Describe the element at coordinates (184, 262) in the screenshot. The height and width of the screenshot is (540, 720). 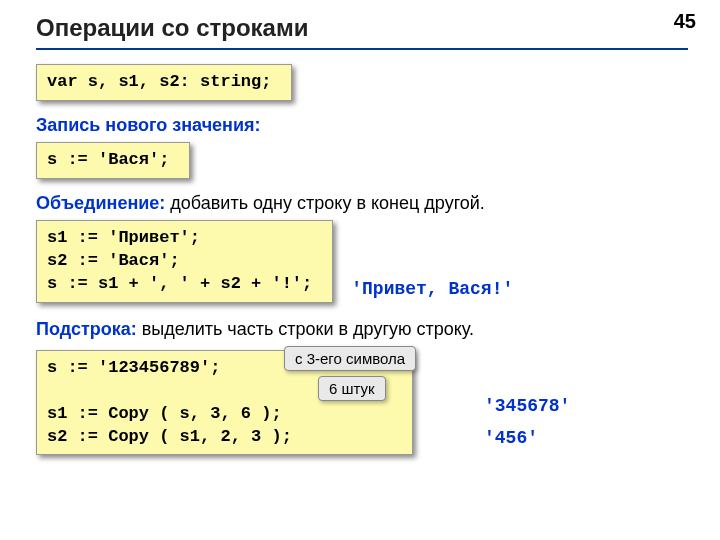
I see `code-concat: s1 := 'Привет'; s2 := 'Вася'; s := s1 + …` at that location.